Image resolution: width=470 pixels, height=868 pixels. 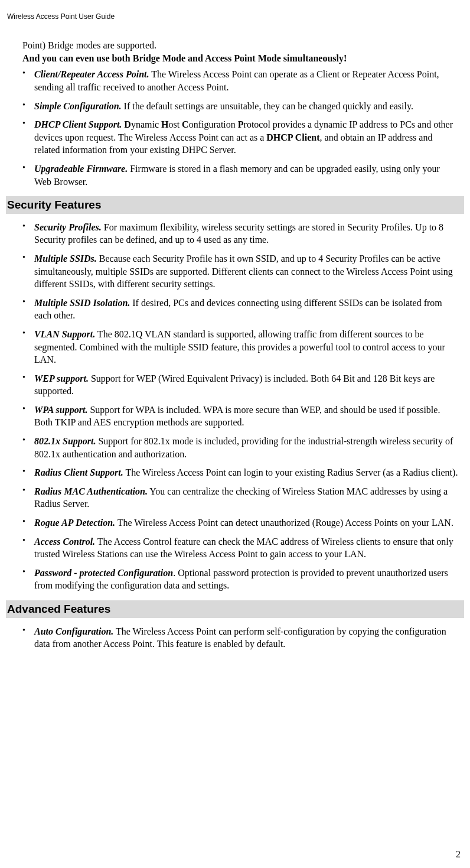 What do you see at coordinates (74, 522) in the screenshot?
I see `feature-title: Rogue AP Detection.` at bounding box center [74, 522].